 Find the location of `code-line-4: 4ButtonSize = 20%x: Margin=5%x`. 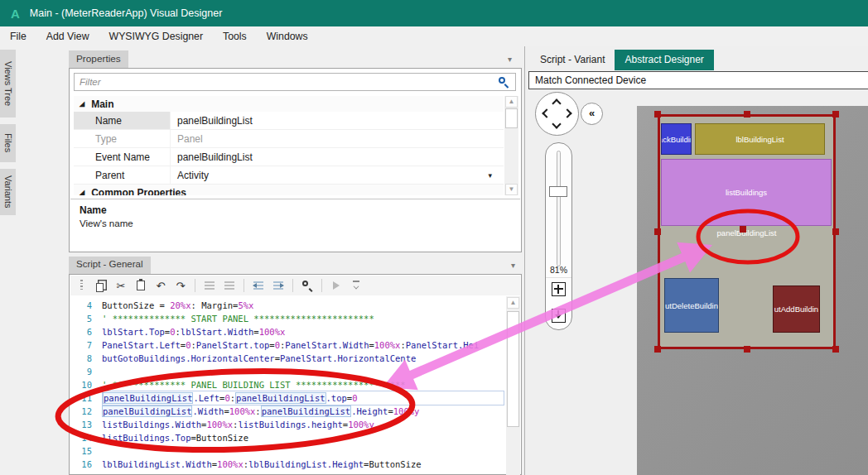

code-line-4: 4ButtonSize = 20%x: Margin=5%x is located at coordinates (288, 305).